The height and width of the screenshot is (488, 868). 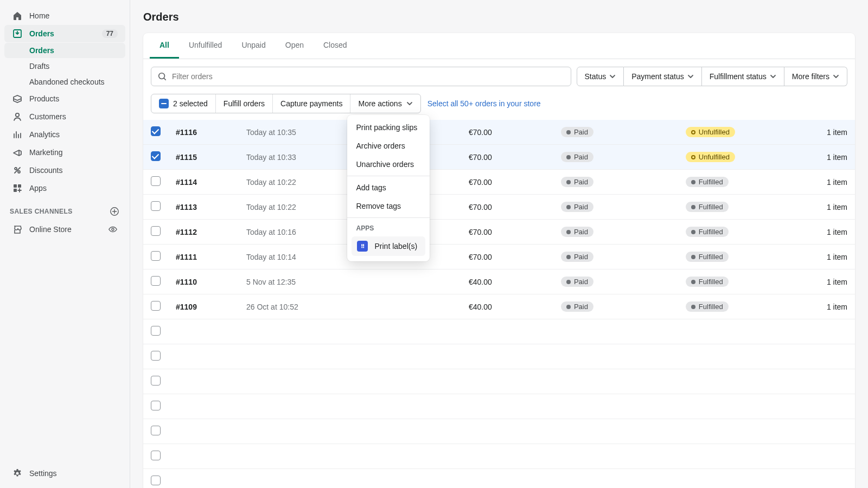 What do you see at coordinates (499, 232) in the screenshot?
I see `table-row: #1112 Today at 10:16 €70.00 Paid Fulfill…` at bounding box center [499, 232].